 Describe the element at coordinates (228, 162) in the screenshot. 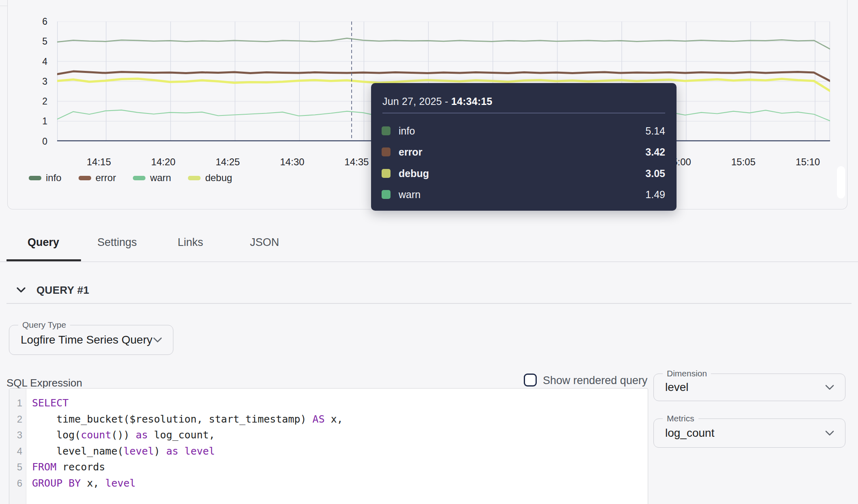

I see `x-tick-label: 14:25` at that location.